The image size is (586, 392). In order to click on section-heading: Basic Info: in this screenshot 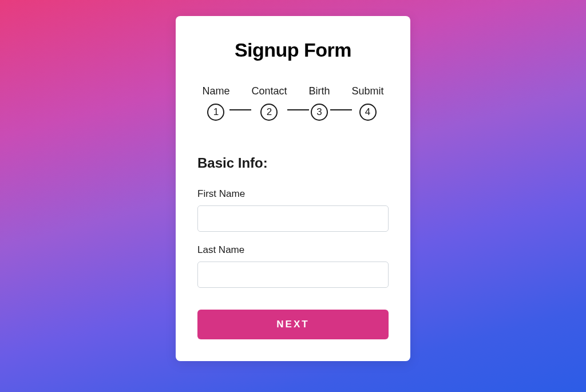, I will do `click(293, 163)`.